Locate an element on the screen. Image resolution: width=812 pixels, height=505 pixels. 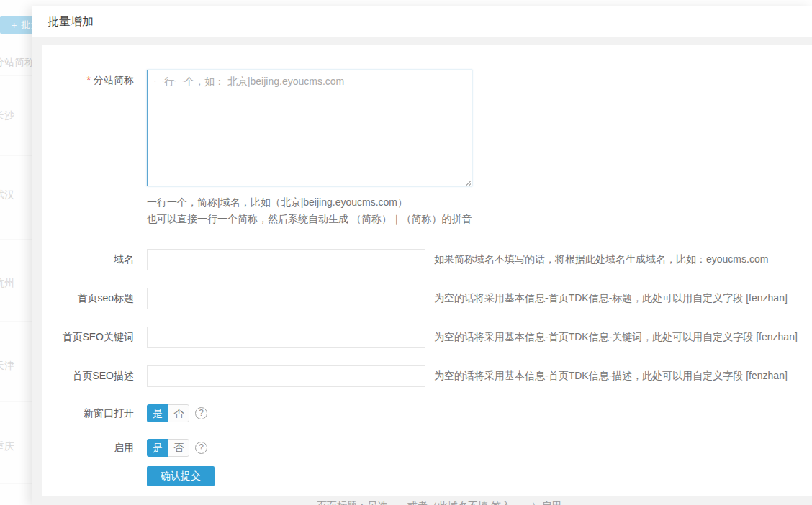
row-open-new-window: 新窗口打开 是 否 ? is located at coordinates (428, 413).